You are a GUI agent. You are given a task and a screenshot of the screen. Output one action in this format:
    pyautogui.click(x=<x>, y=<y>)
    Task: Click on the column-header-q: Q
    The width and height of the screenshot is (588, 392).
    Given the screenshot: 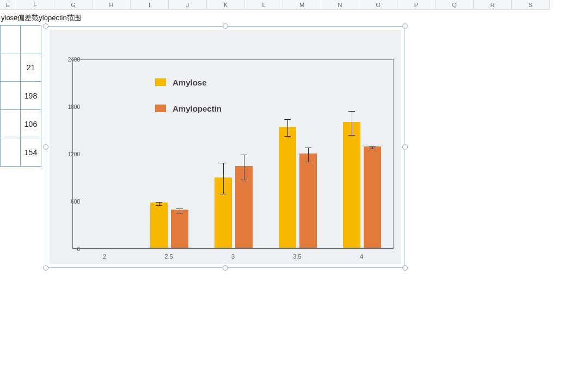 What is the action you would take?
    pyautogui.click(x=455, y=5)
    